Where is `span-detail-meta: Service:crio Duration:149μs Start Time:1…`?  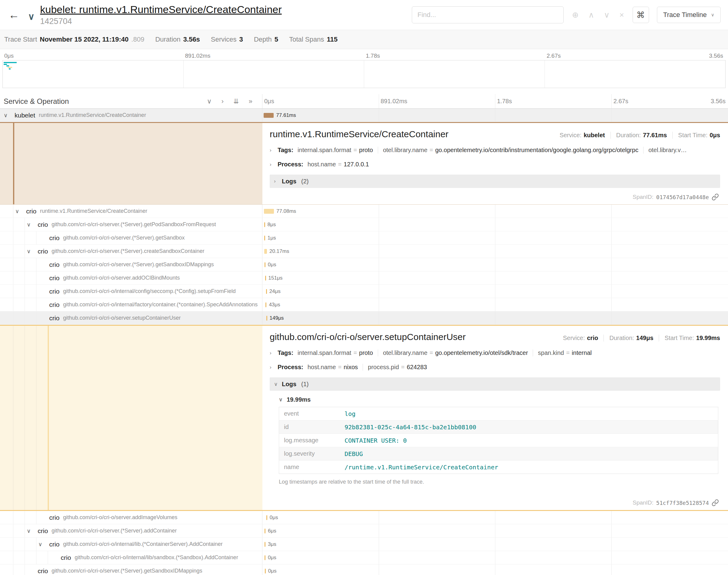 span-detail-meta: Service:crio Duration:149μs Start Time:1… is located at coordinates (638, 338).